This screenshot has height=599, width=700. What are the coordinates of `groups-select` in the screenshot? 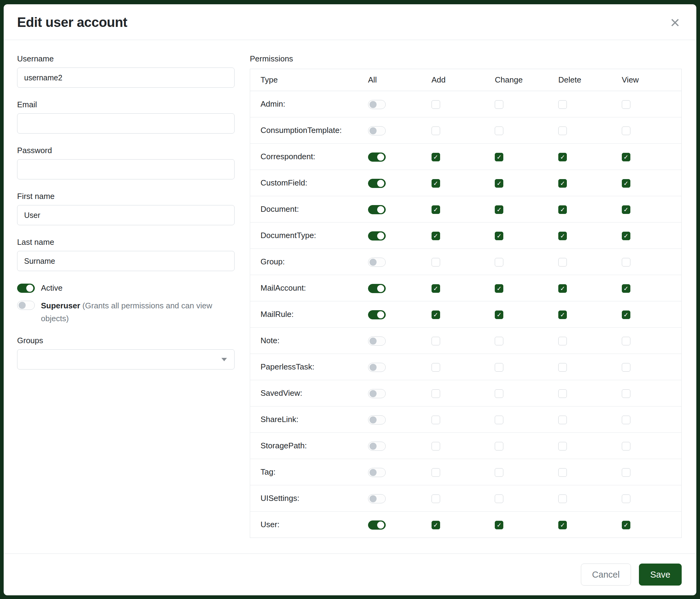 It's located at (126, 359).